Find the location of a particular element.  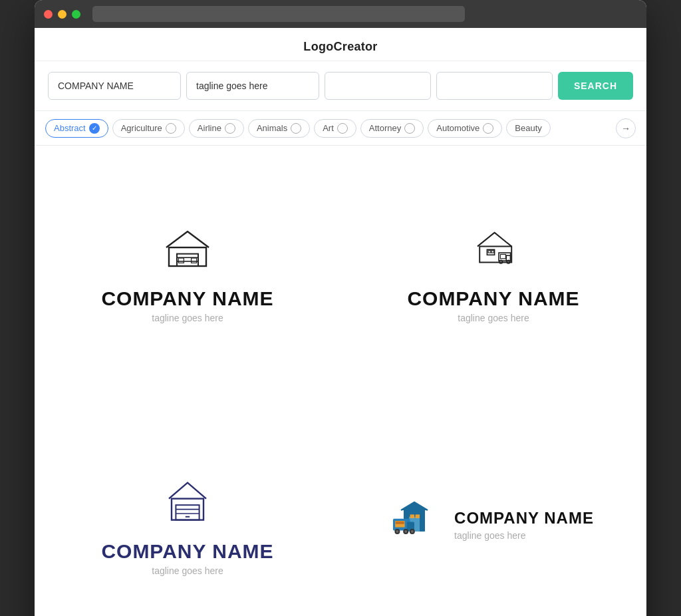

category-chip-abstract: Abstract ✓ is located at coordinates (77, 128).